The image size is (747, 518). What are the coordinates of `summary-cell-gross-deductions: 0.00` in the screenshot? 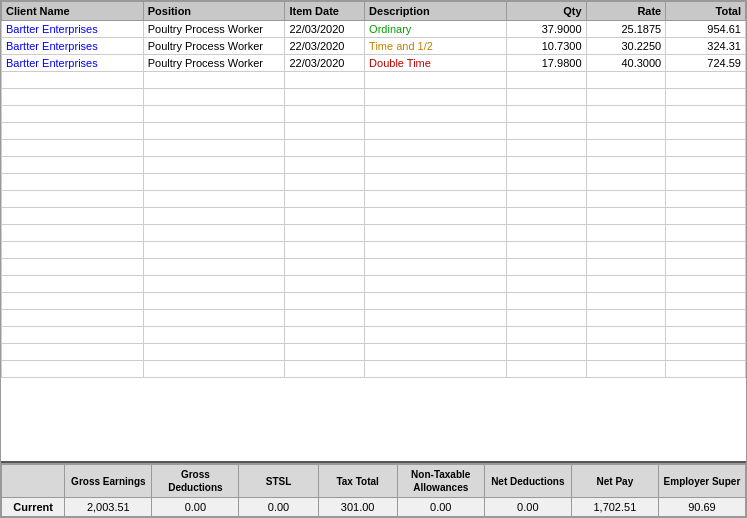 It's located at (196, 508).